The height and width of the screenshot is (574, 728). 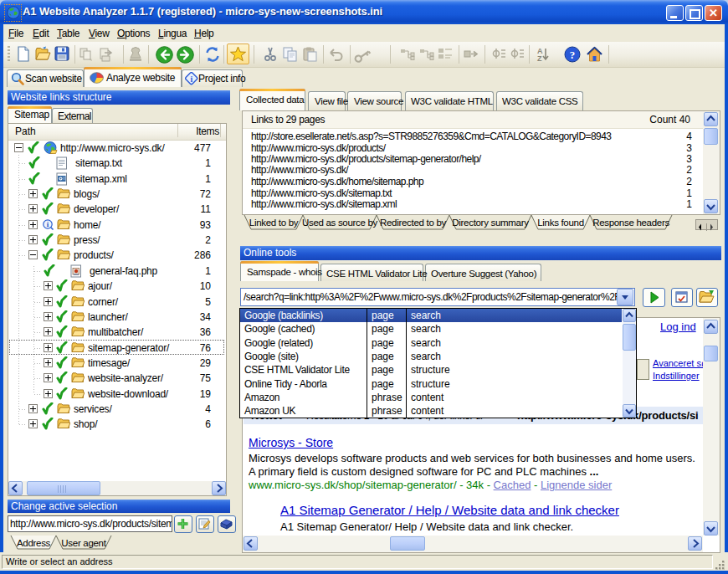 What do you see at coordinates (490, 223) in the screenshot?
I see `svg-text: Directory summary` at bounding box center [490, 223].